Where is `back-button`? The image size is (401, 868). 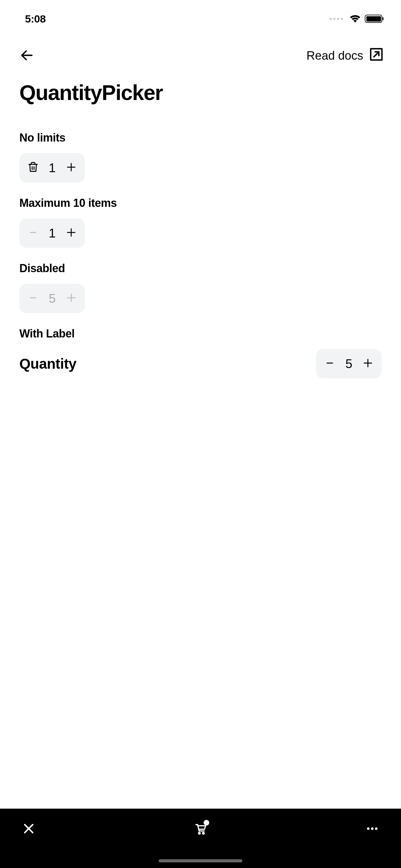 back-button is located at coordinates (27, 56).